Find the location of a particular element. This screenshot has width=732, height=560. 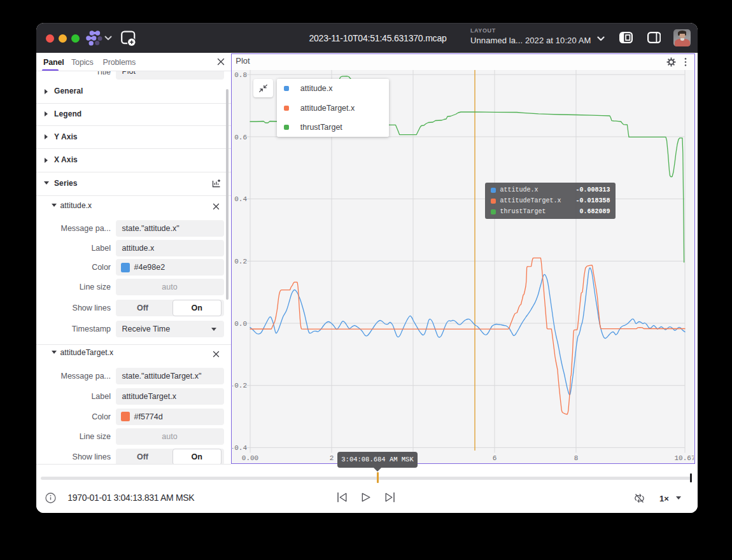

svg-text: 0.0 is located at coordinates (241, 324).